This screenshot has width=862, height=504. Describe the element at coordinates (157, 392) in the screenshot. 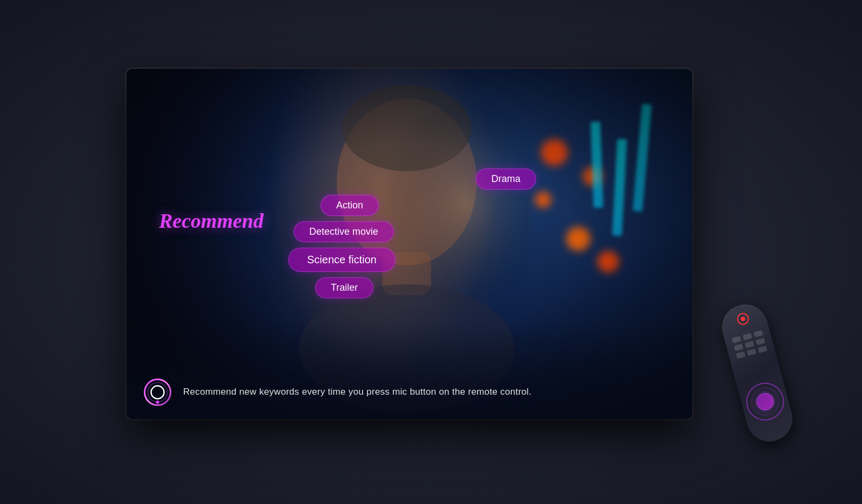

I see `voice-mic-icon` at that location.